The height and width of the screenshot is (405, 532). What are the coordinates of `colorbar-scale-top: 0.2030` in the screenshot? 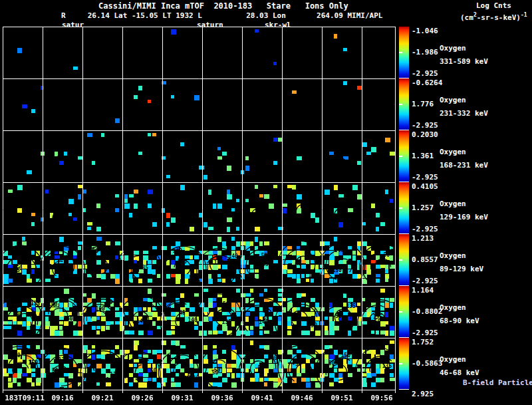 It's located at (425, 135).